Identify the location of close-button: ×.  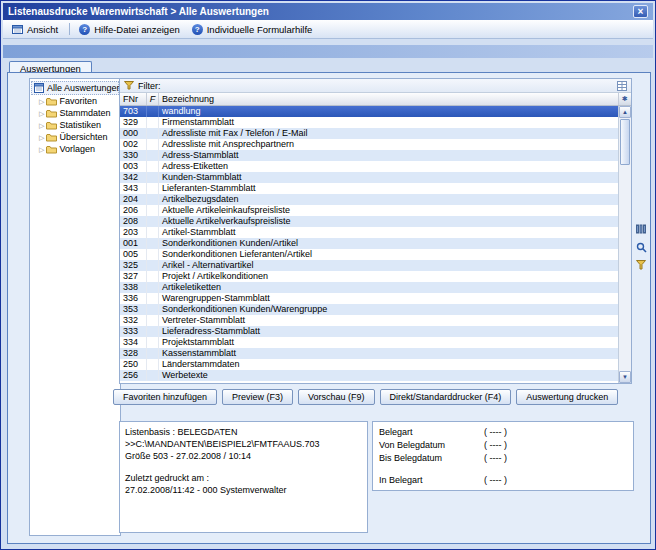
(640, 12).